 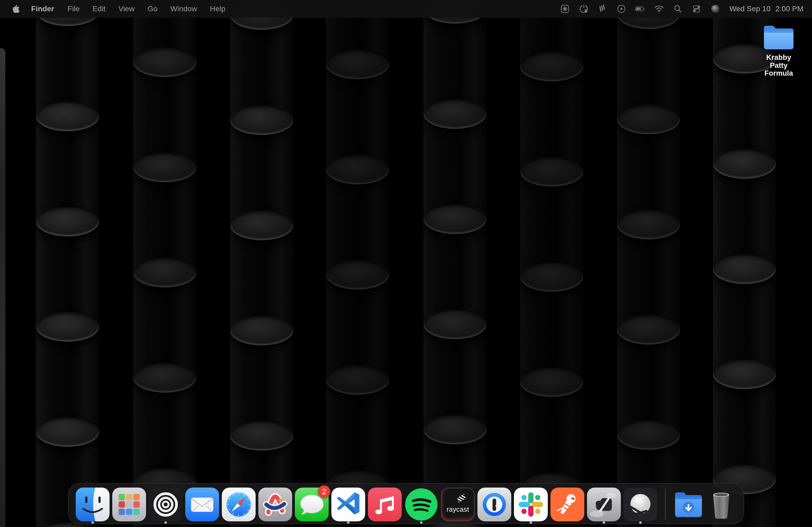 I want to click on linear-icon, so click(x=641, y=505).